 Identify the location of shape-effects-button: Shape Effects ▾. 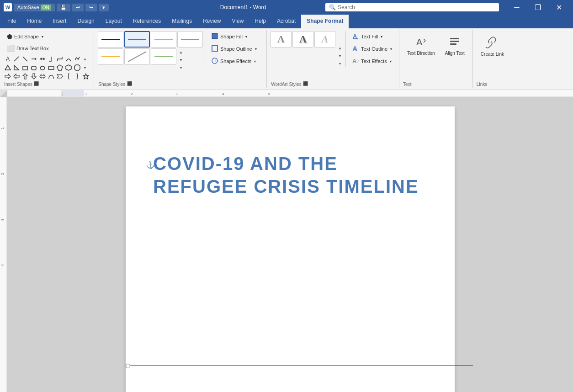
(235, 61).